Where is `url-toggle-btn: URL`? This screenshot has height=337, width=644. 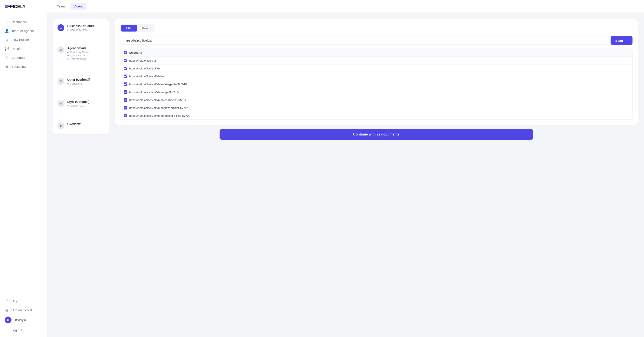
url-toggle-btn: URL is located at coordinates (129, 28).